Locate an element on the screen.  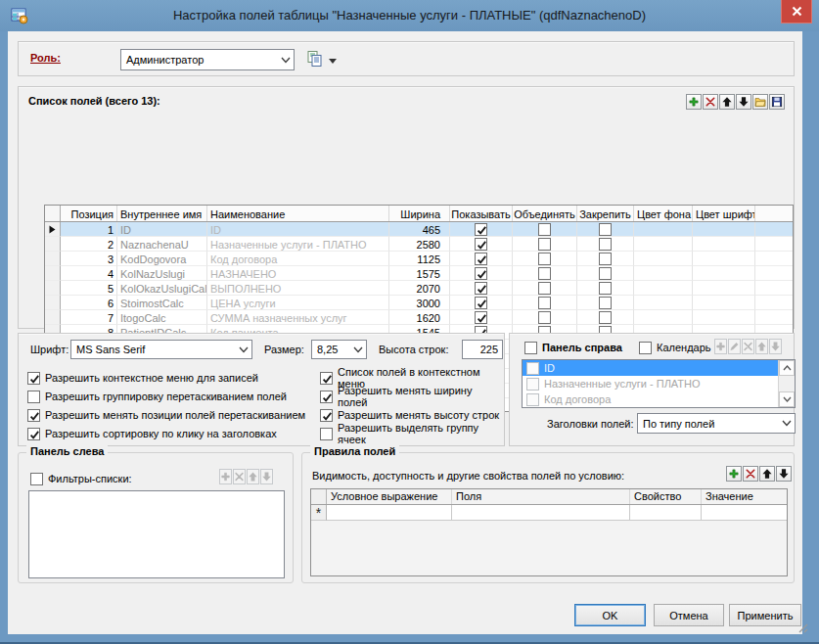
caption-cell: Код договора is located at coordinates (298, 258).